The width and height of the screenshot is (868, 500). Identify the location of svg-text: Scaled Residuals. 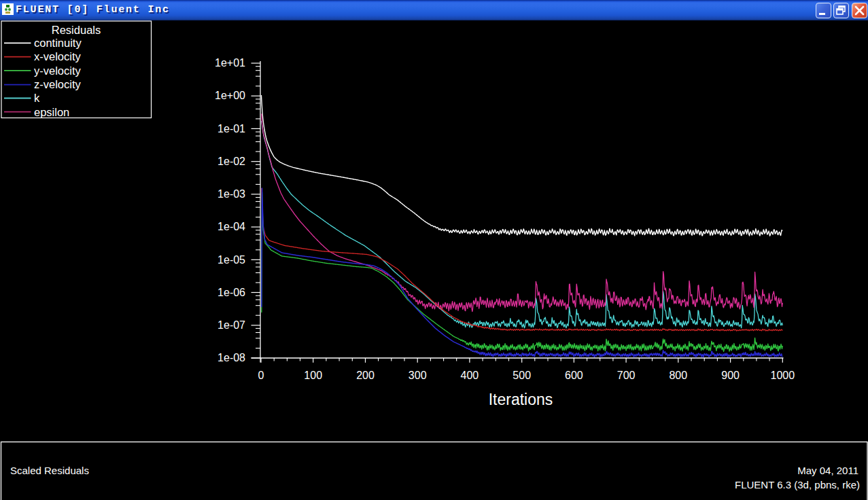
(50, 470).